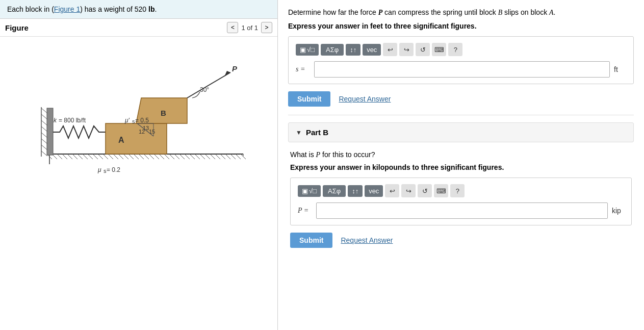 Image resolution: width=644 pixels, height=330 pixels. Describe the element at coordinates (114, 9) in the screenshot. I see `problem-text-suffix: ) has a weight of 520` at that location.